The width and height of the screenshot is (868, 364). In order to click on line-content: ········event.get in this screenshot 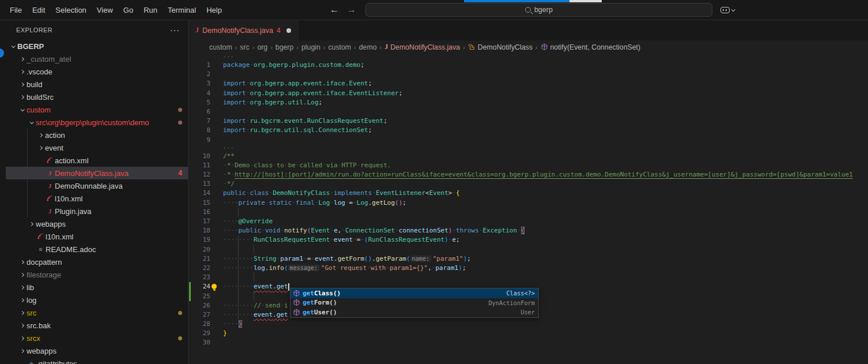, I will do `click(256, 315)`.